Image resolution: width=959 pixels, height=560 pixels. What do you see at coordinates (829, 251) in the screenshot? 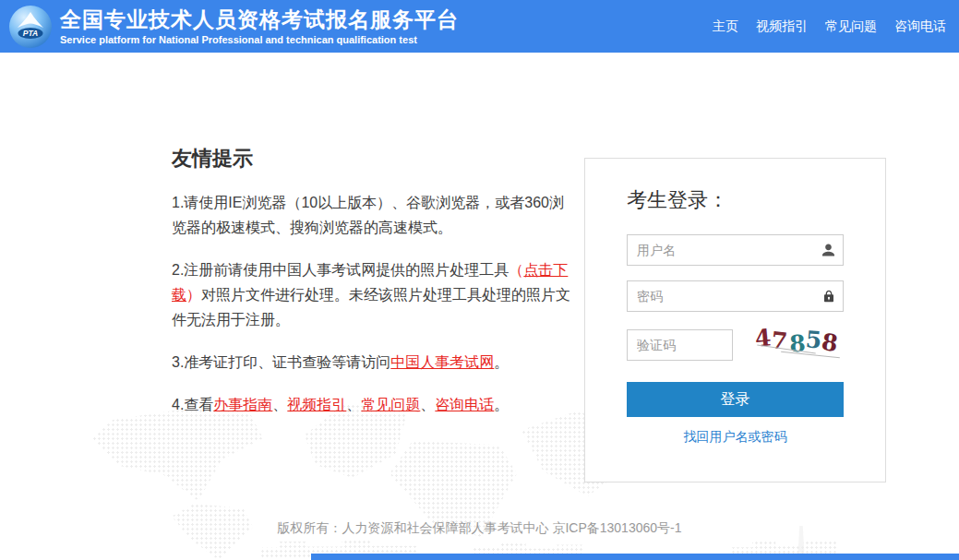
I see `user-icon` at bounding box center [829, 251].